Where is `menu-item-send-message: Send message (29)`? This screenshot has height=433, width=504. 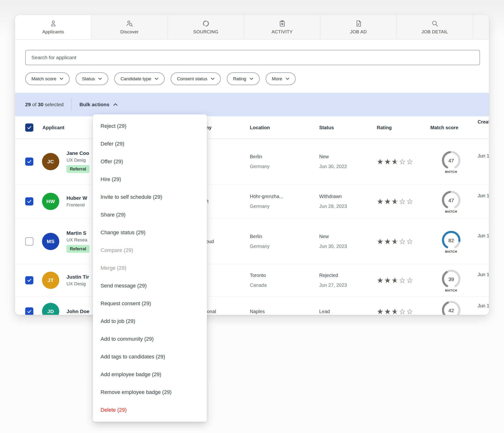 menu-item-send-message: Send message (29) is located at coordinates (150, 286).